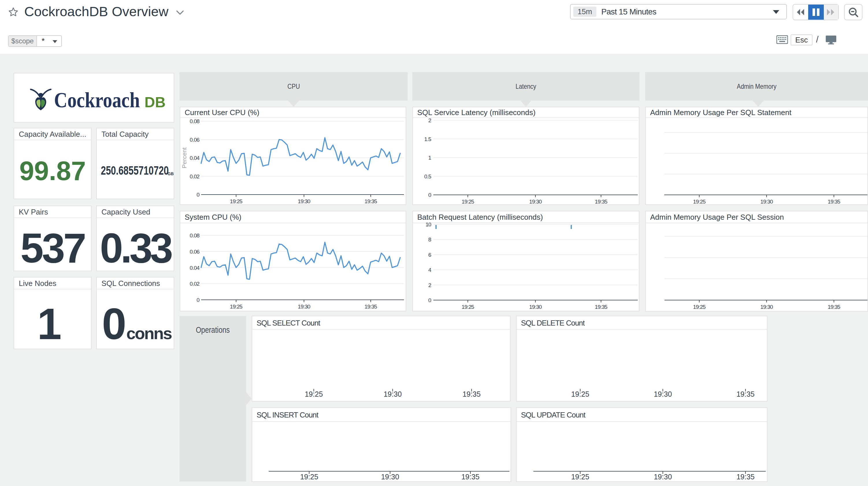 The height and width of the screenshot is (486, 868). Describe the element at coordinates (97, 100) in the screenshot. I see `svg-text: Cockroach` at that location.